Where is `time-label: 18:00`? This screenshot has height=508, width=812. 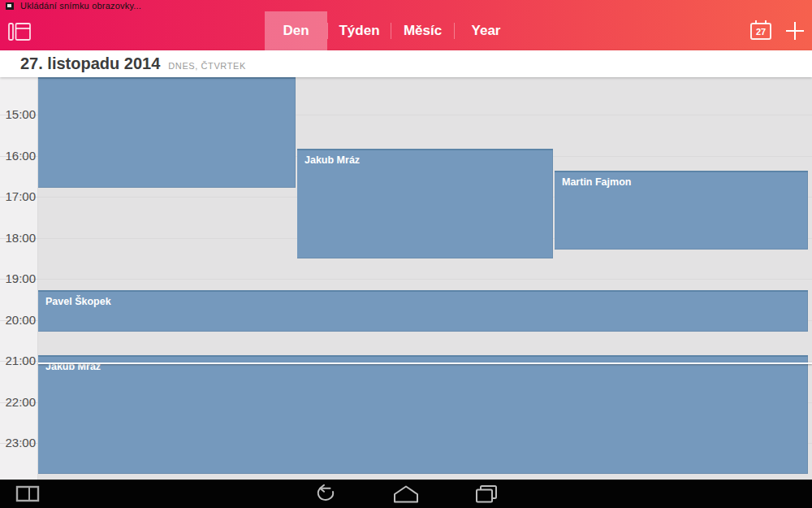
time-label: 18:00 is located at coordinates (18, 238).